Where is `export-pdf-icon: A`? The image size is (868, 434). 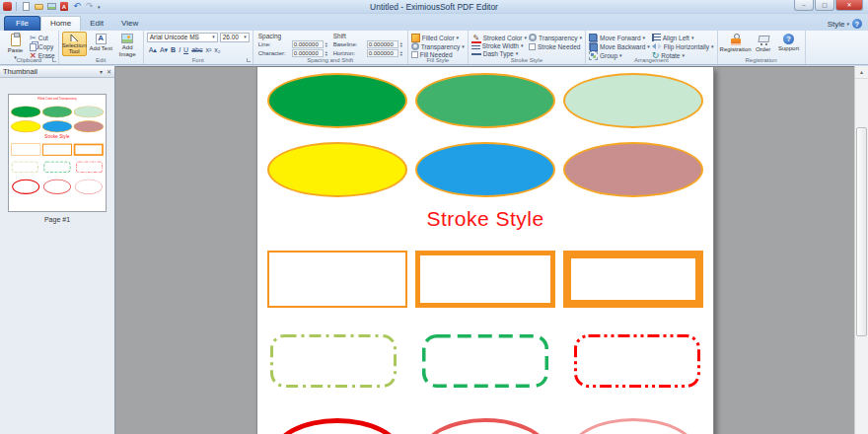
export-pdf-icon: A is located at coordinates (64, 7).